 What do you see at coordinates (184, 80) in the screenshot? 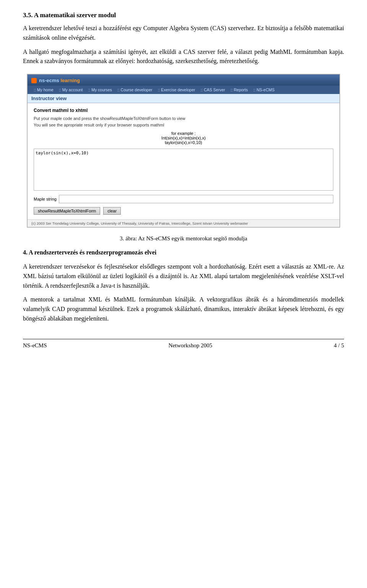
I see `nsecms-header: ns-ecms learning` at bounding box center [184, 80].